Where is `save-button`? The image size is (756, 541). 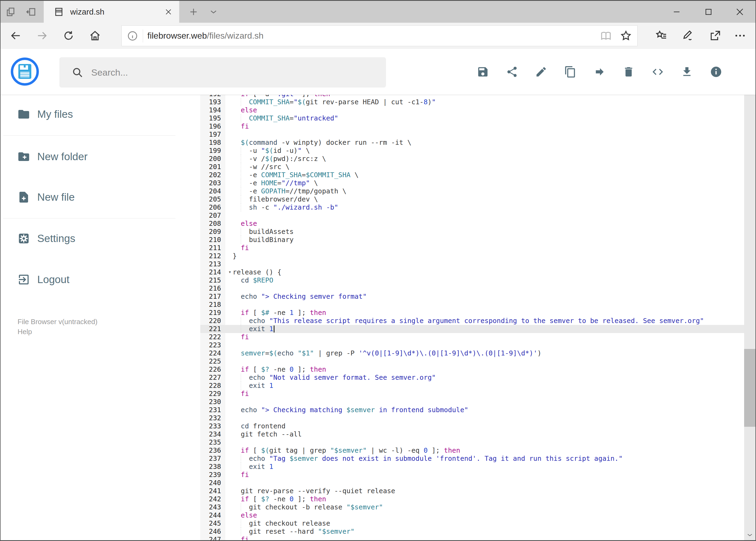
save-button is located at coordinates (483, 72).